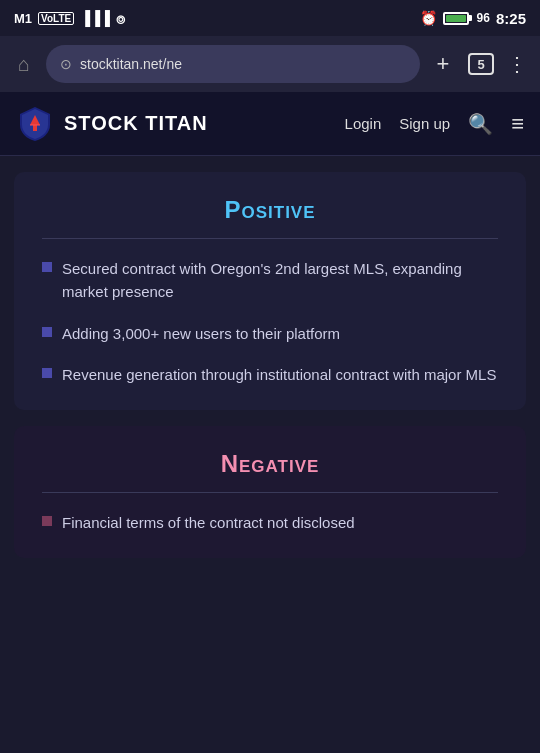 This screenshot has height=753, width=540. Describe the element at coordinates (270, 334) in the screenshot. I see `list-item: Adding 3,000+ new users to their platfor…` at that location.